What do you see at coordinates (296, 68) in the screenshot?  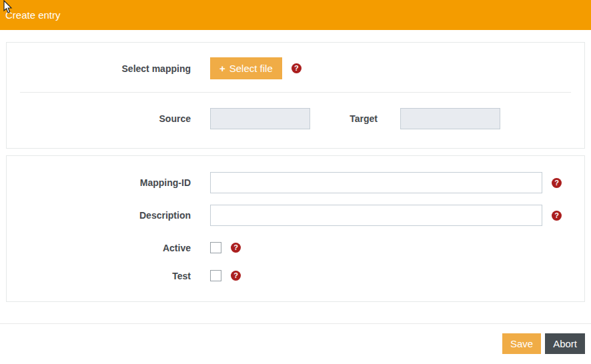 I see `select-mapping-help-icon: ?` at bounding box center [296, 68].